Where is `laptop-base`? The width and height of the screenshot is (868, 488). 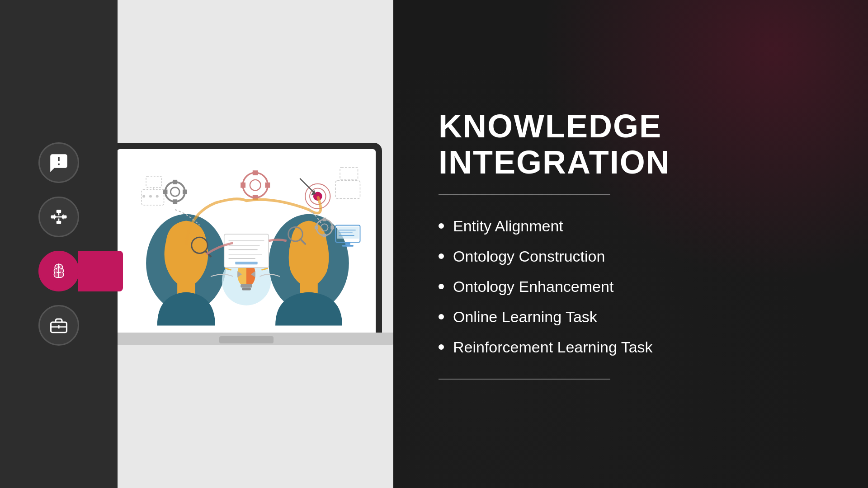
laptop-base is located at coordinates (246, 339).